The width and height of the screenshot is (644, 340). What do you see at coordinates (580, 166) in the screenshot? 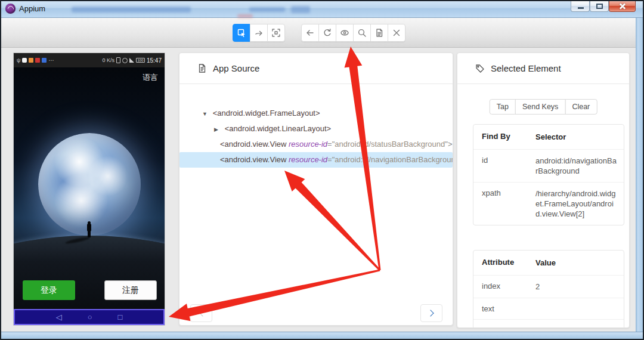
I see `find-by-value: android:id/navigationBarBackground` at bounding box center [580, 166].